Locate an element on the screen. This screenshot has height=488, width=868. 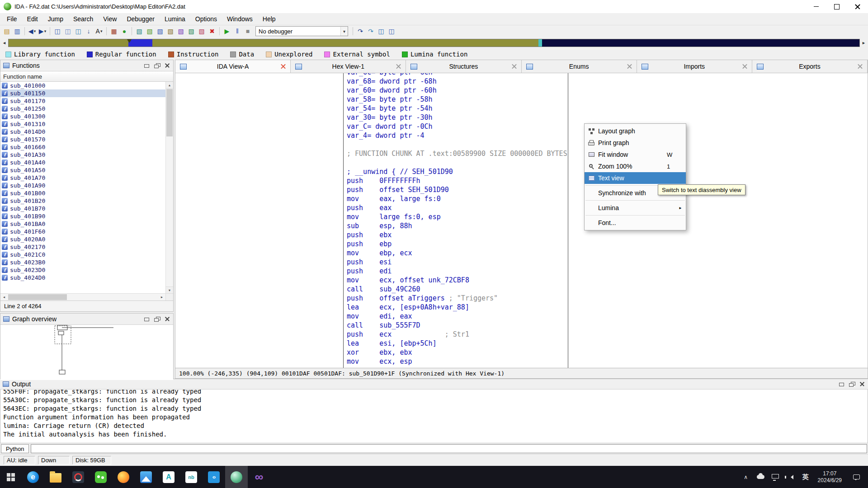
asm-line: mov ecx, esp is located at coordinates (457, 361).